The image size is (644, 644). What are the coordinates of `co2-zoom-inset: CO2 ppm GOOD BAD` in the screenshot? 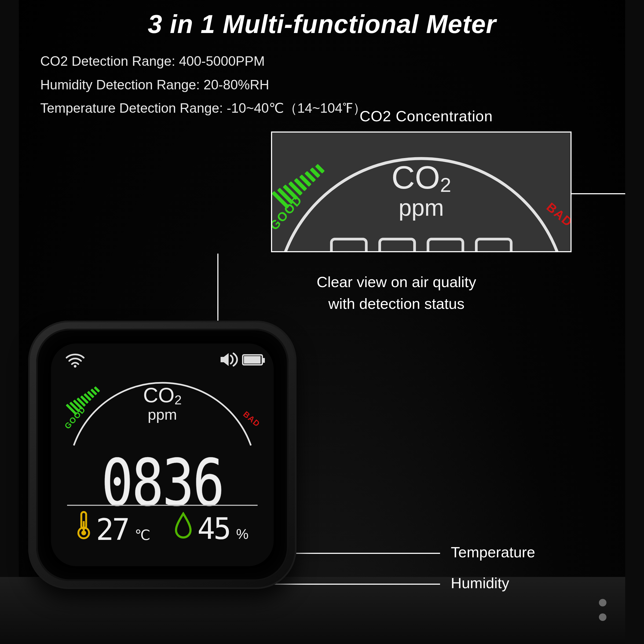 It's located at (421, 192).